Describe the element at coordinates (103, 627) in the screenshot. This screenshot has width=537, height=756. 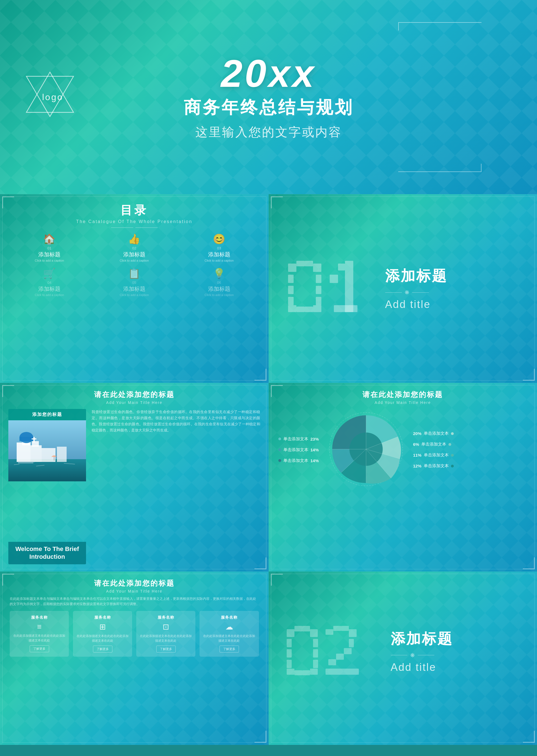
I see `scard-icon-2: ⊞` at that location.